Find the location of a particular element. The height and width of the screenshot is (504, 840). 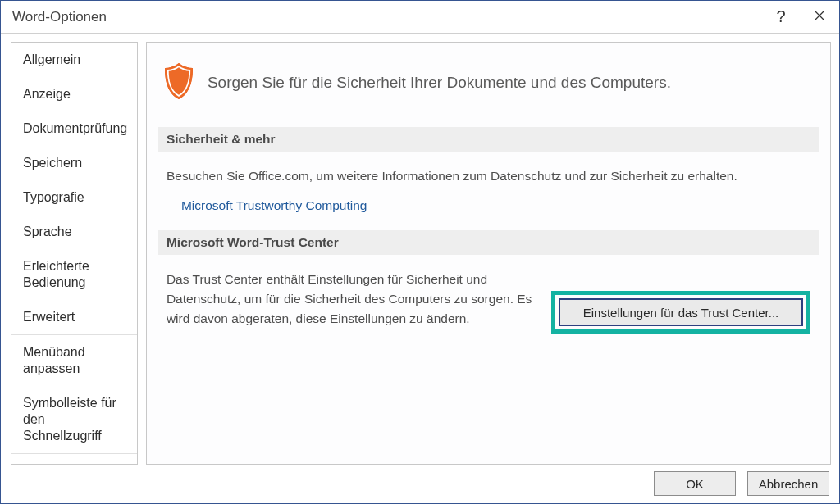

sidebar-item-erleichterte-bedienung: Erleichterte Bedienung is located at coordinates (74, 275).